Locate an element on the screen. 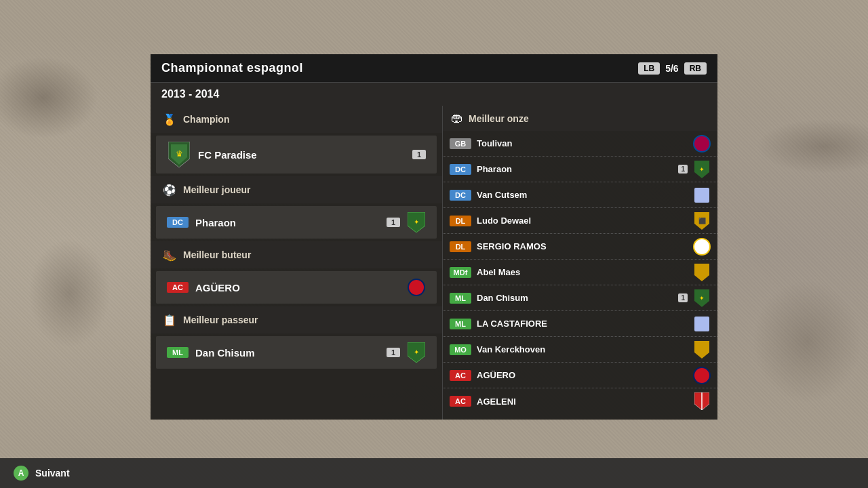 The width and height of the screenshot is (868, 488). pos-dl-3: DL is located at coordinates (460, 221).